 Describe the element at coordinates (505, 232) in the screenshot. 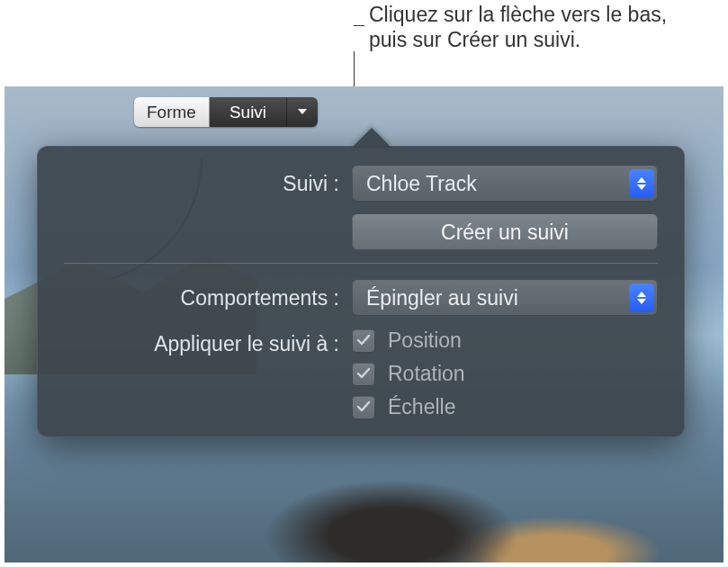

I see `create-suivi-button: Créer un suivi` at that location.